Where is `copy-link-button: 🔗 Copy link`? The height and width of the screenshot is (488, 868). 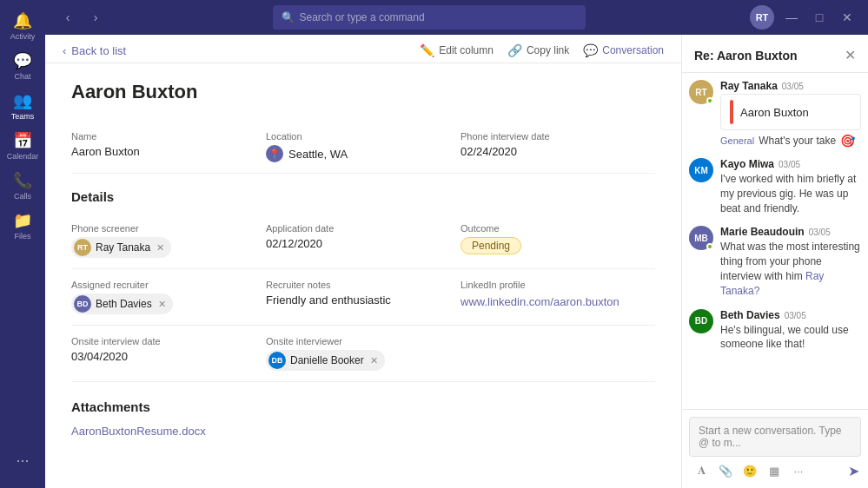
copy-link-button: 🔗 Copy link is located at coordinates (539, 50).